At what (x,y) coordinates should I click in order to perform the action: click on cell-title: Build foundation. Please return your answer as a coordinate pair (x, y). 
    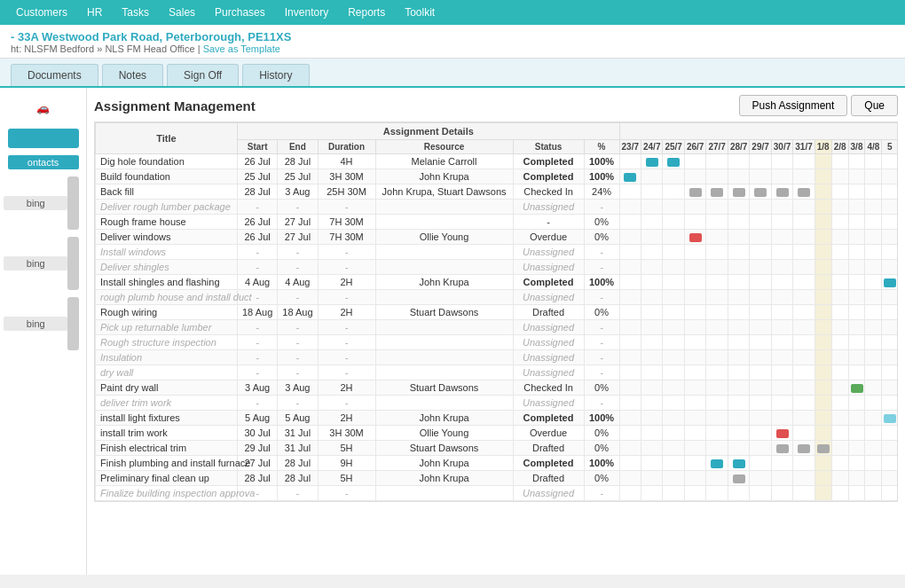
    Looking at the image, I should click on (167, 177).